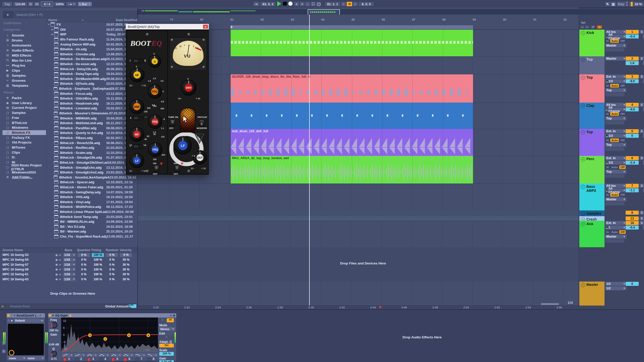  What do you see at coordinates (69, 255) in the screenshot?
I see `groove-row: MPC 16 Swing-53▣⇄1/16▼0 %100 %0 %0 %` at bounding box center [69, 255].